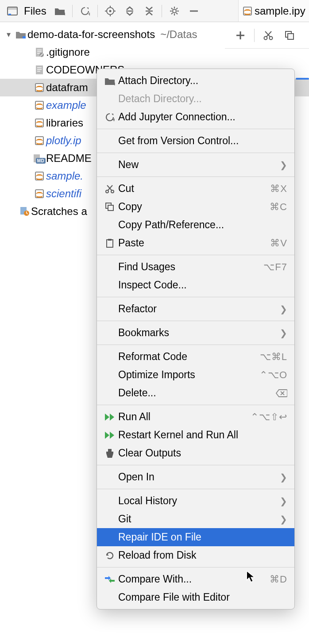  I want to click on menu-label: New, so click(199, 165).